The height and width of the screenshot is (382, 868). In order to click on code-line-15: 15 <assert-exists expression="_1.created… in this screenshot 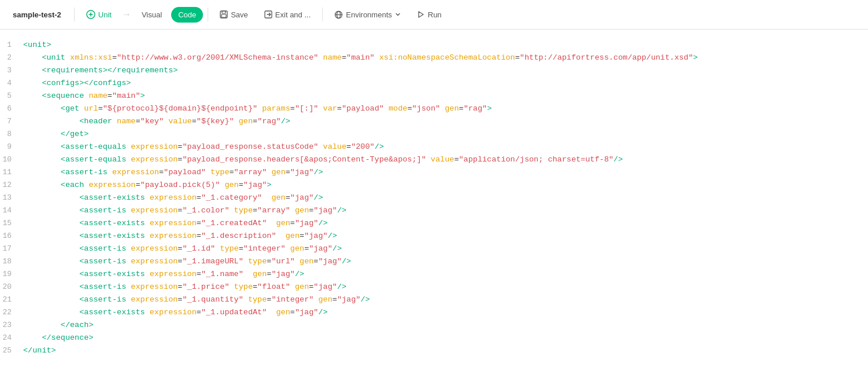, I will do `click(434, 223)`.